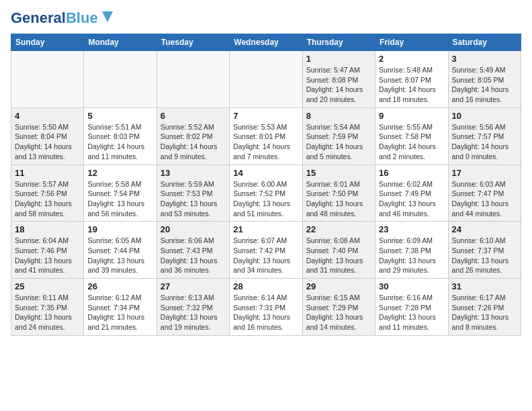 The height and width of the screenshot is (411, 532). What do you see at coordinates (485, 230) in the screenshot?
I see `day-number: 24` at bounding box center [485, 230].